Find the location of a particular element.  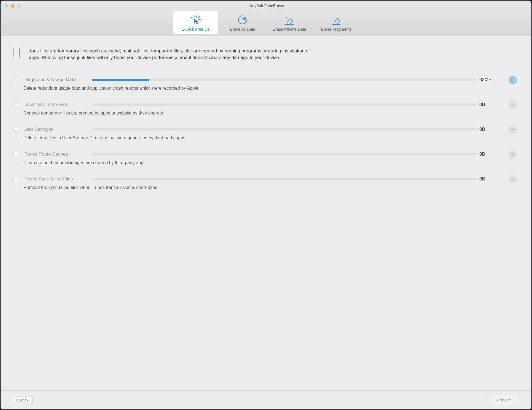

item-subtitle: Clean up the thumbnail images are create… is located at coordinates (182, 163).